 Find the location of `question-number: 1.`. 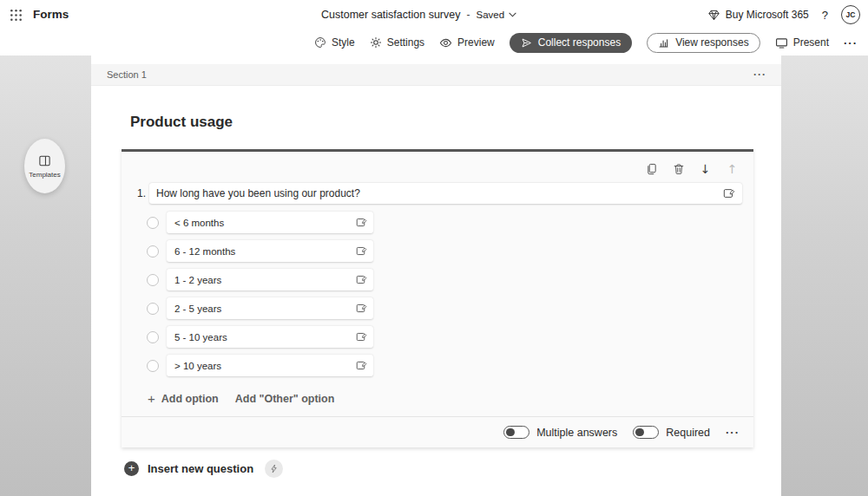

question-number: 1. is located at coordinates (143, 193).